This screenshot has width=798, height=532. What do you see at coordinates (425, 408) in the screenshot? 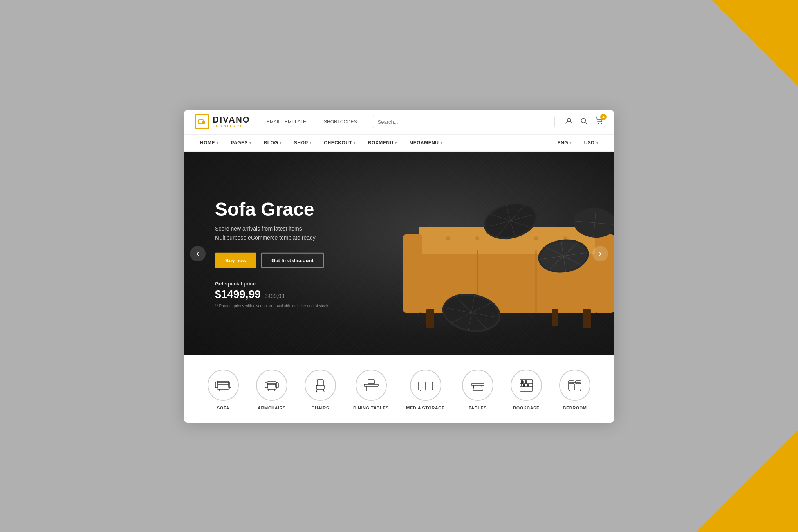
I see `category-media-storage-label: MEDIA STORAGE` at bounding box center [425, 408].